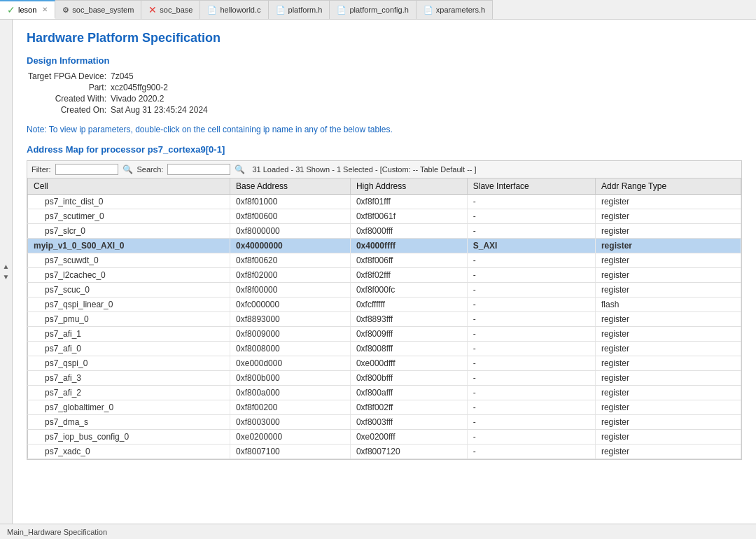 This screenshot has width=756, height=539. I want to click on page-title: Hardware Platform Specification, so click(384, 38).